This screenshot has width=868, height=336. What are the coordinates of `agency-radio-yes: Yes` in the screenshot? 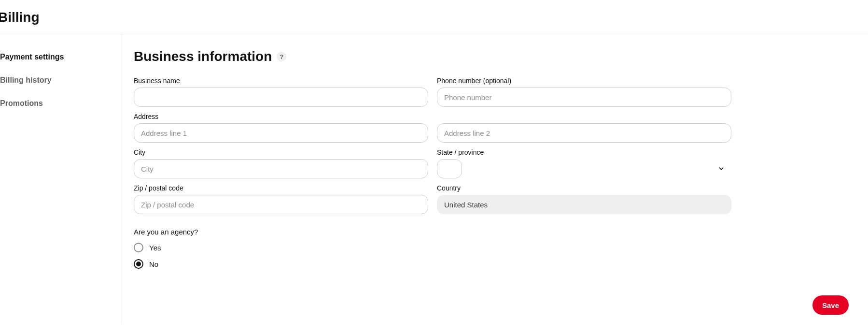 It's located at (433, 248).